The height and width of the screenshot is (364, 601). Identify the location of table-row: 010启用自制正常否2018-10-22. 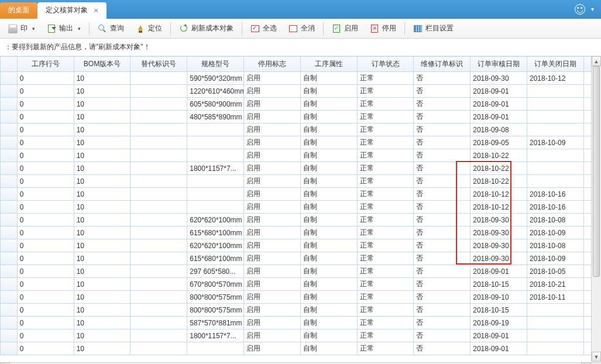
(301, 181).